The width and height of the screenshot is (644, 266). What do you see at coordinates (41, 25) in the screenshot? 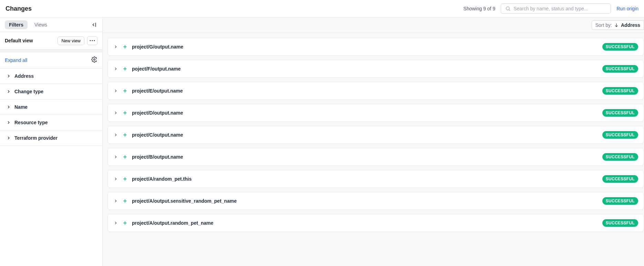
I see `tab-views: Views` at bounding box center [41, 25].